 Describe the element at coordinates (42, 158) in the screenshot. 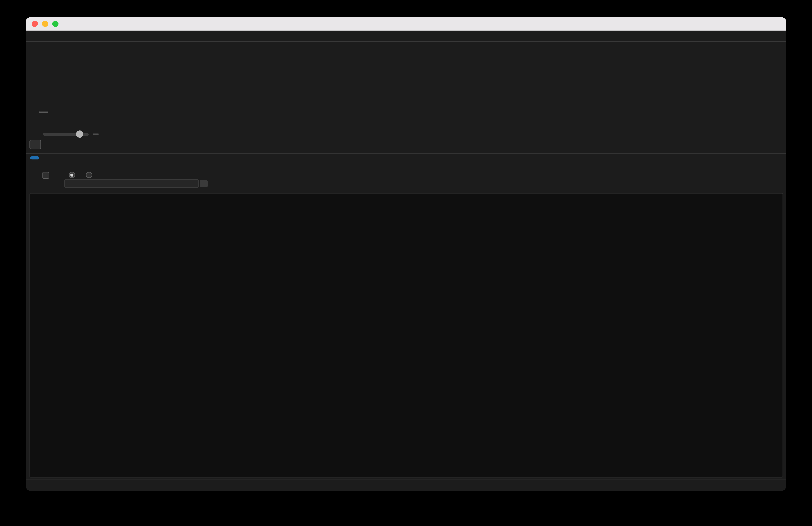

I see `view-tabs` at that location.